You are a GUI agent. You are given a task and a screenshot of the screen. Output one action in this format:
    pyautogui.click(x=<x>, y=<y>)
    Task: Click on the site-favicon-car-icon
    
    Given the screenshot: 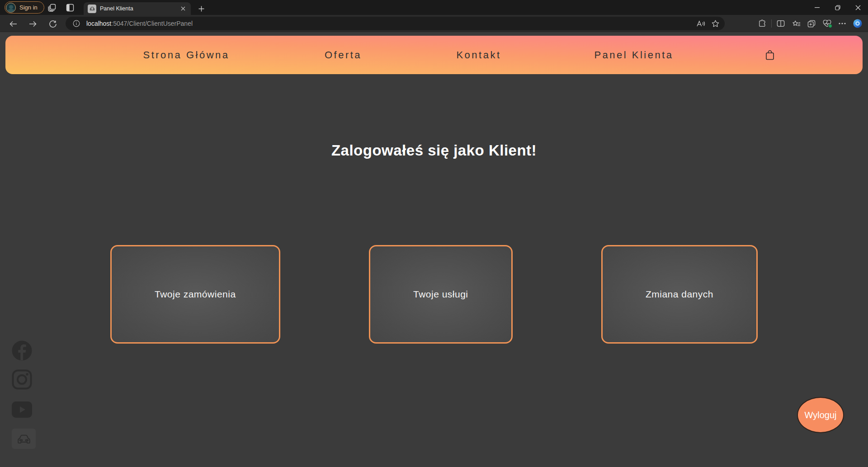 What is the action you would take?
    pyautogui.click(x=92, y=9)
    